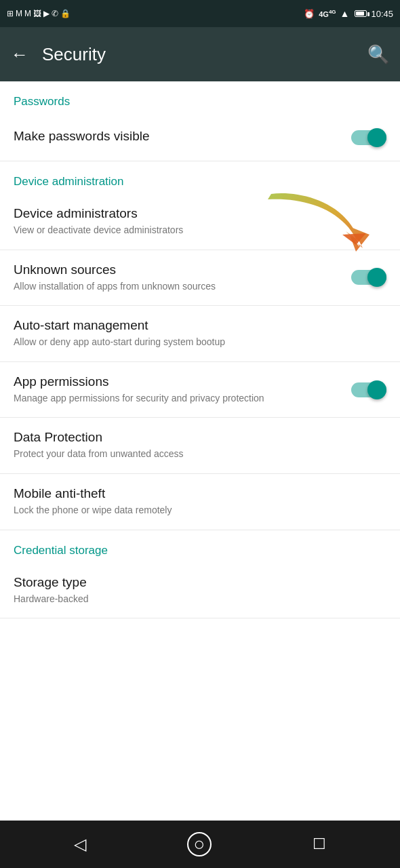 Image resolution: width=400 pixels, height=868 pixels. What do you see at coordinates (200, 454) in the screenshot?
I see `item-subtitle-data-protection: Protect your data from unwanted access` at bounding box center [200, 454].